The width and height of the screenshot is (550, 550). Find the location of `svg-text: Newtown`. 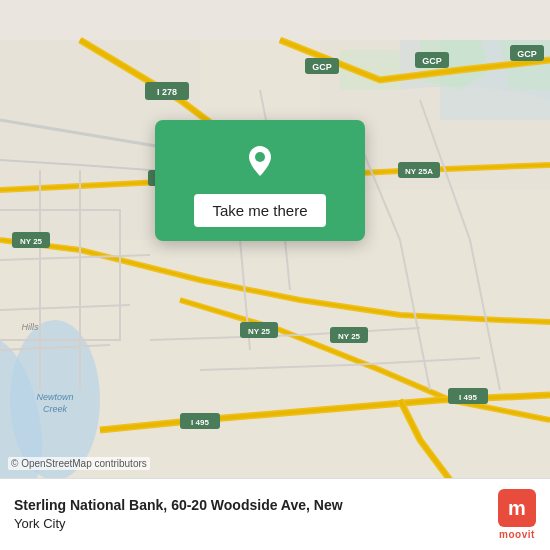

svg-text: Newtown is located at coordinates (54, 397).